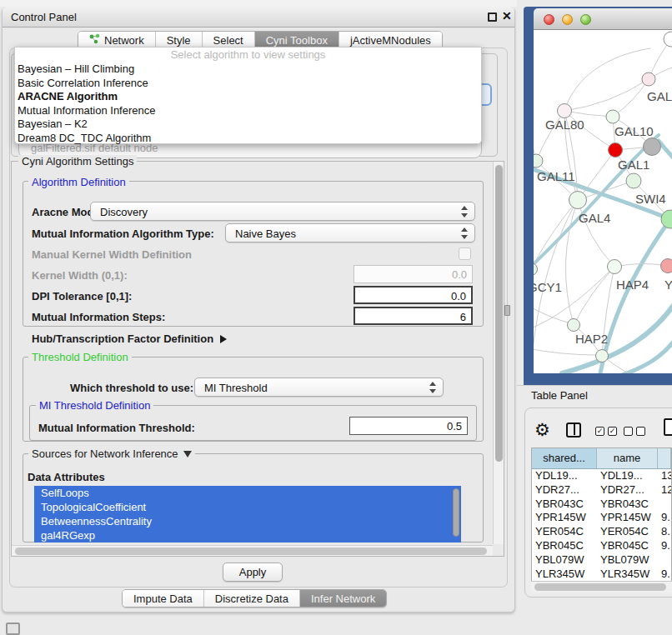 The width and height of the screenshot is (672, 635). Describe the element at coordinates (344, 598) in the screenshot. I see `bottom-tab-infer-network: Infer Network` at that location.